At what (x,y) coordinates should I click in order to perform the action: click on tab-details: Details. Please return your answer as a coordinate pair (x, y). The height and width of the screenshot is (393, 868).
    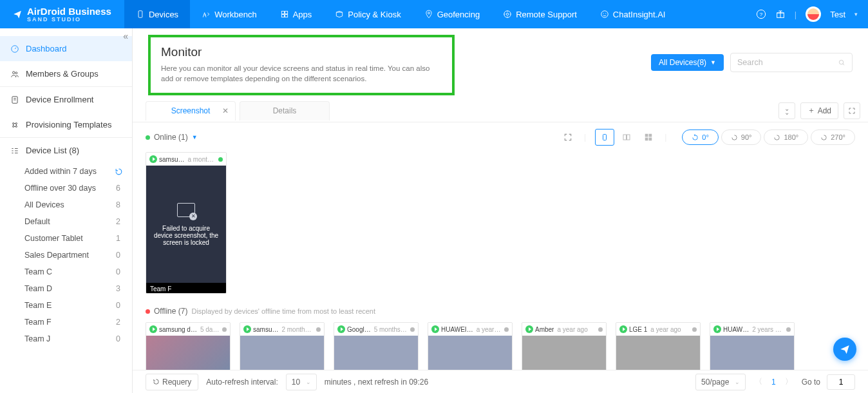
    Looking at the image, I should click on (285, 111).